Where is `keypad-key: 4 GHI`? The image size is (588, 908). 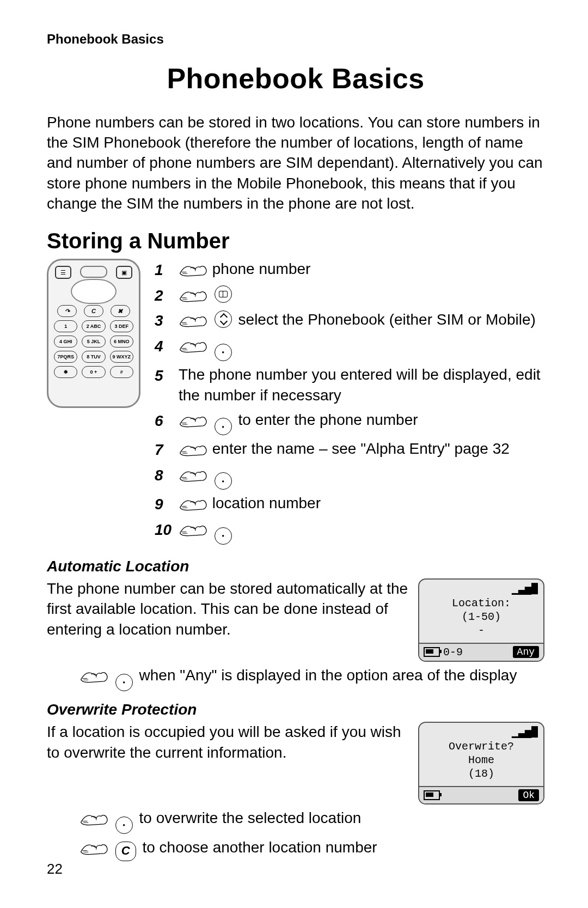
keypad-key: 4 GHI is located at coordinates (65, 342).